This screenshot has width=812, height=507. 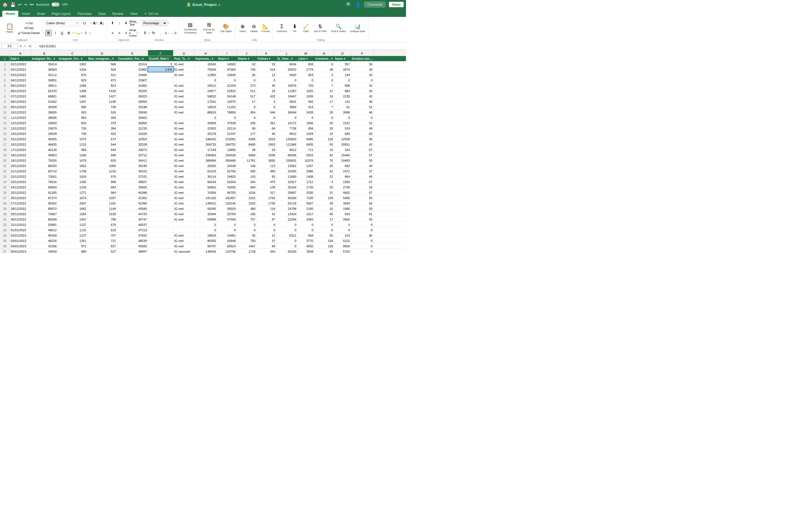 I want to click on cell-B24: 79516, so click(x=44, y=182).